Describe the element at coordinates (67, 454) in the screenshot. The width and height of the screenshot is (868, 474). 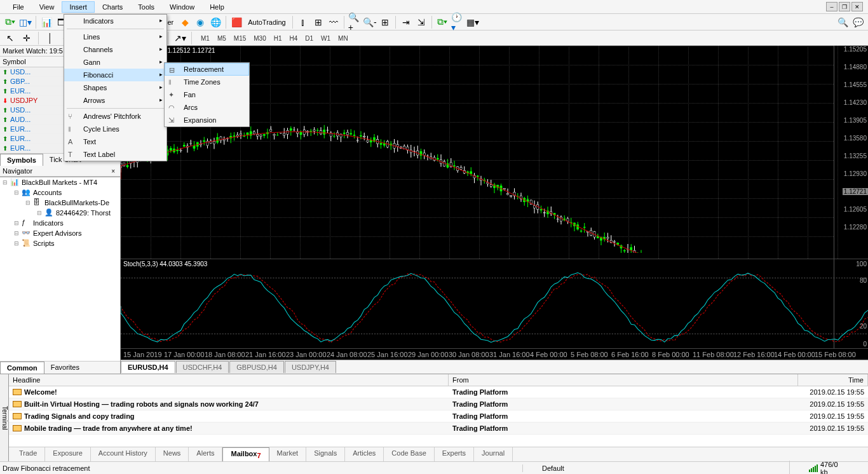
I see `term-tab-exposure: Exposure` at that location.